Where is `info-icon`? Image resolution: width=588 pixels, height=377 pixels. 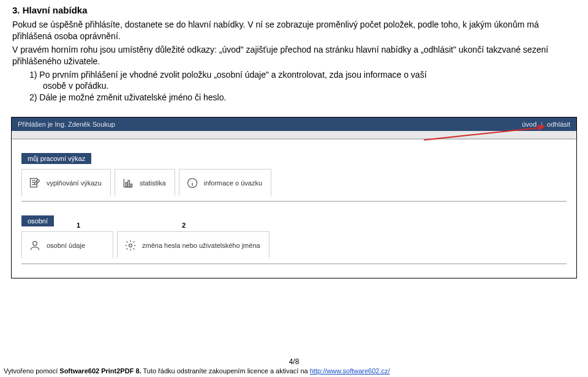
info-icon is located at coordinates (192, 183).